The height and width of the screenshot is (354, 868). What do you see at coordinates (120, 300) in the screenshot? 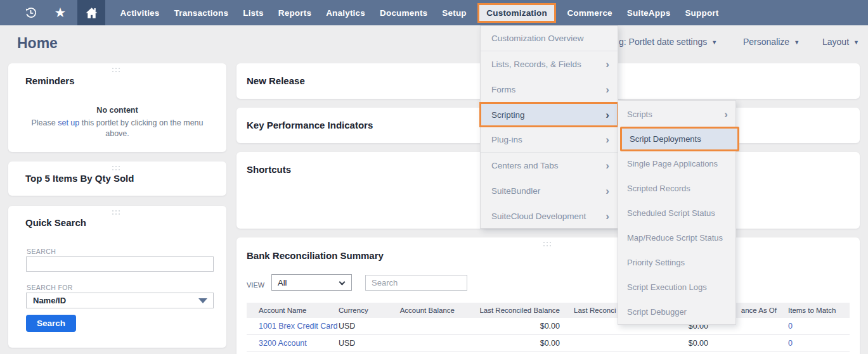
I see `search-for-select: Name/ID` at bounding box center [120, 300].